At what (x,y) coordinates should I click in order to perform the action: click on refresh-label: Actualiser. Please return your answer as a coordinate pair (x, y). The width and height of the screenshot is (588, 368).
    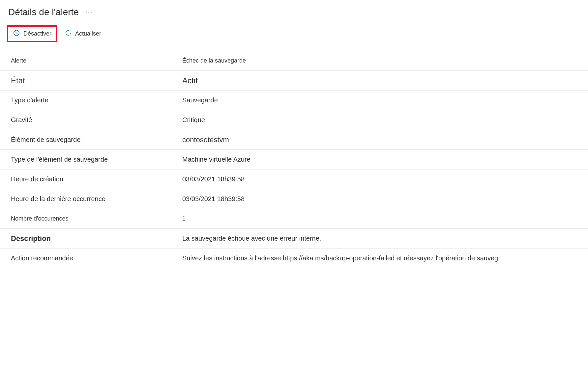
    Looking at the image, I should click on (88, 34).